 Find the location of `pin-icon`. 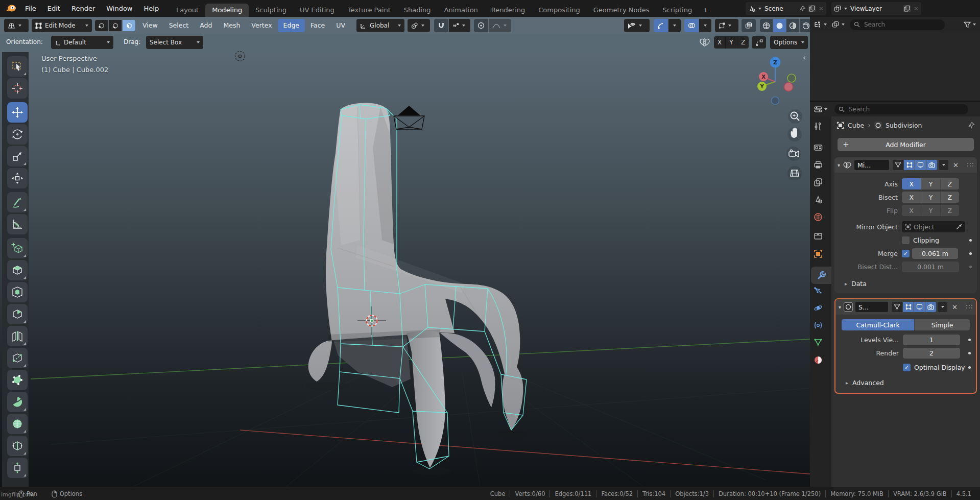

pin-icon is located at coordinates (802, 9).